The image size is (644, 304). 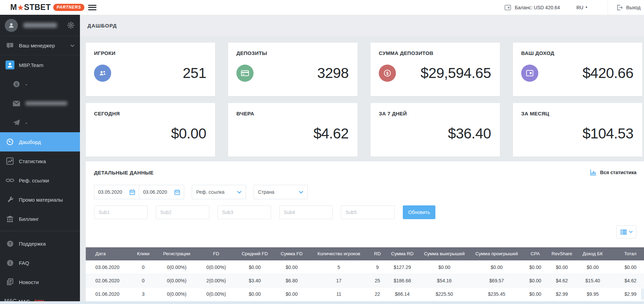 I want to click on profile-row, so click(x=40, y=25).